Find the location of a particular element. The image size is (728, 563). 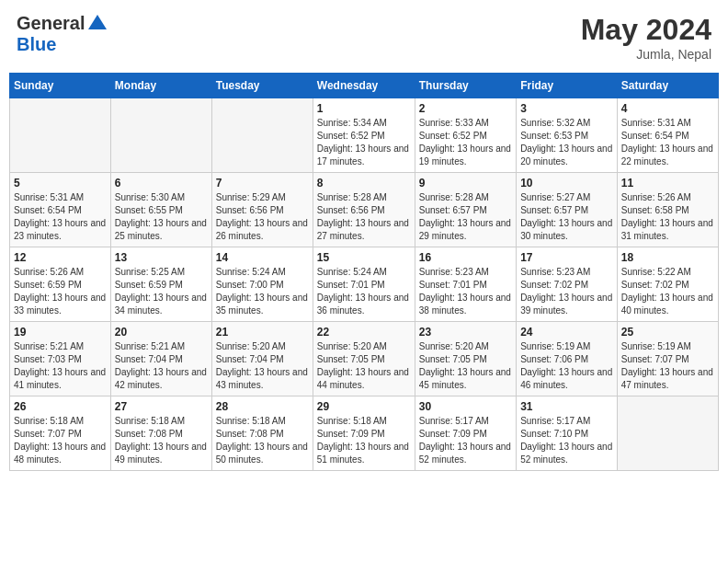

day-number: 4 is located at coordinates (667, 109).